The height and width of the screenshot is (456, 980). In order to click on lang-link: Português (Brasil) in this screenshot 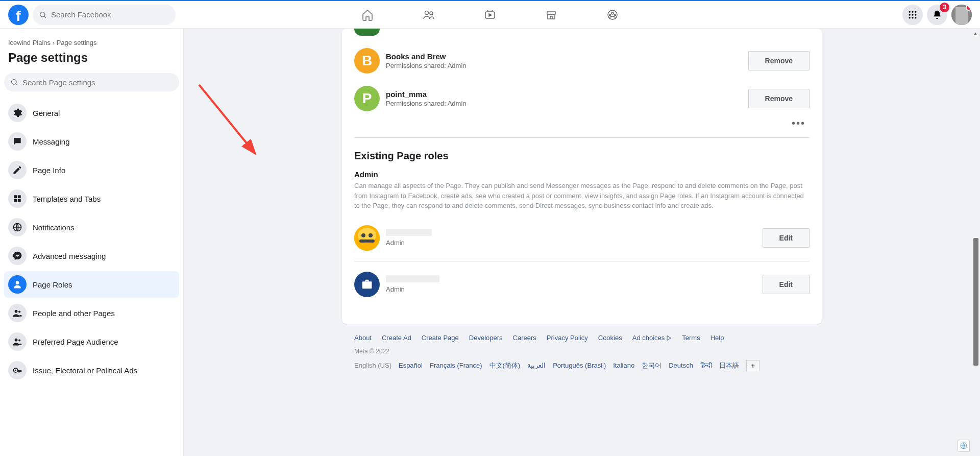, I will do `click(579, 366)`.